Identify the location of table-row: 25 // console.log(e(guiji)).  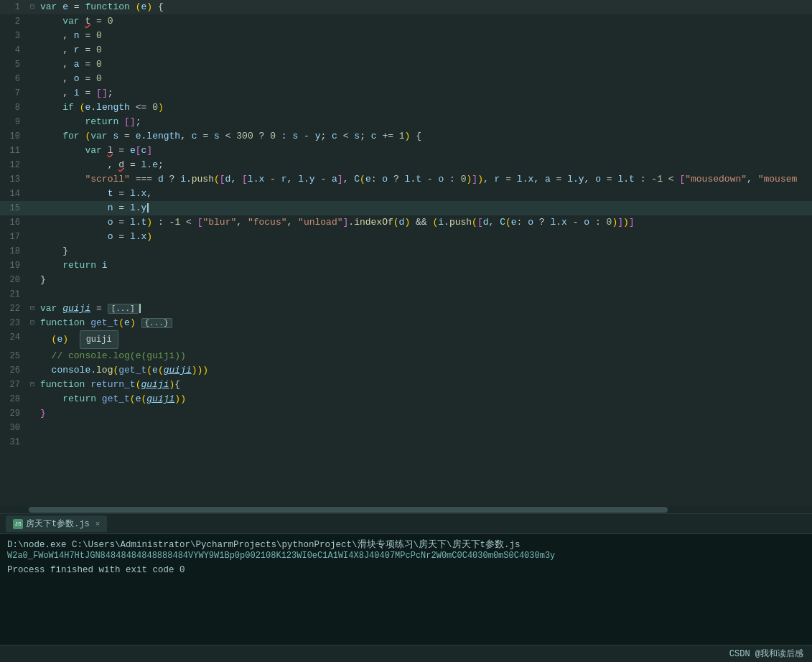
(406, 356).